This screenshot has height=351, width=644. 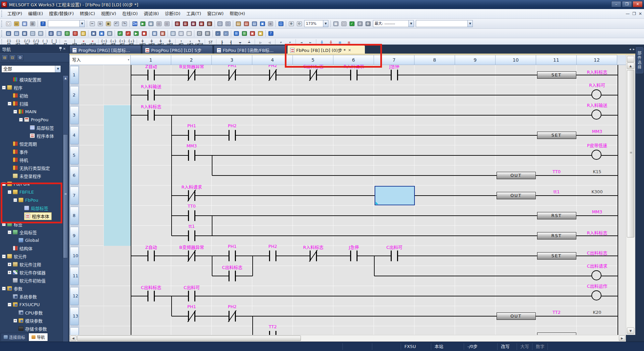 I want to click on horizontal-scrollbar-thumb, so click(x=189, y=338).